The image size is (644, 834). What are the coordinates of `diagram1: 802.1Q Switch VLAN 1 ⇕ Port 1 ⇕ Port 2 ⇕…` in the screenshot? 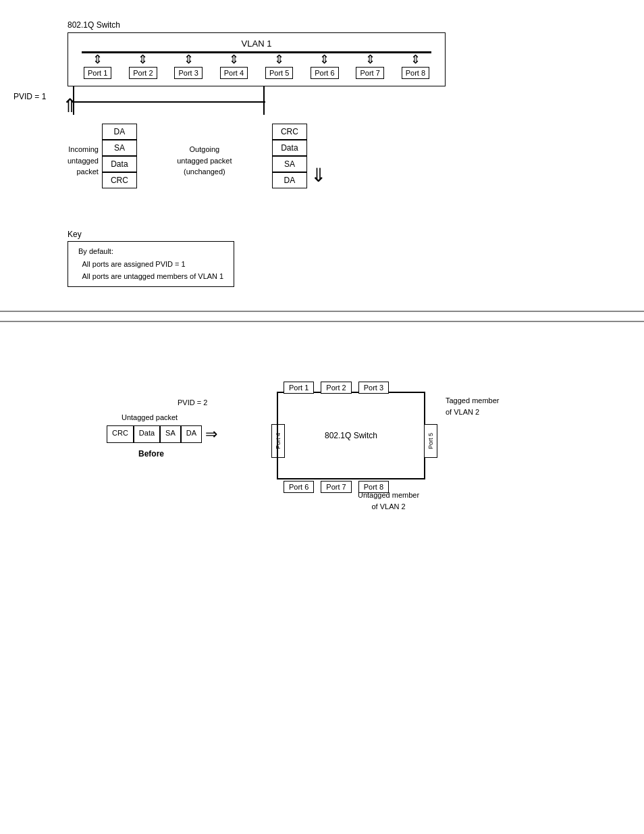 It's located at (304, 104).